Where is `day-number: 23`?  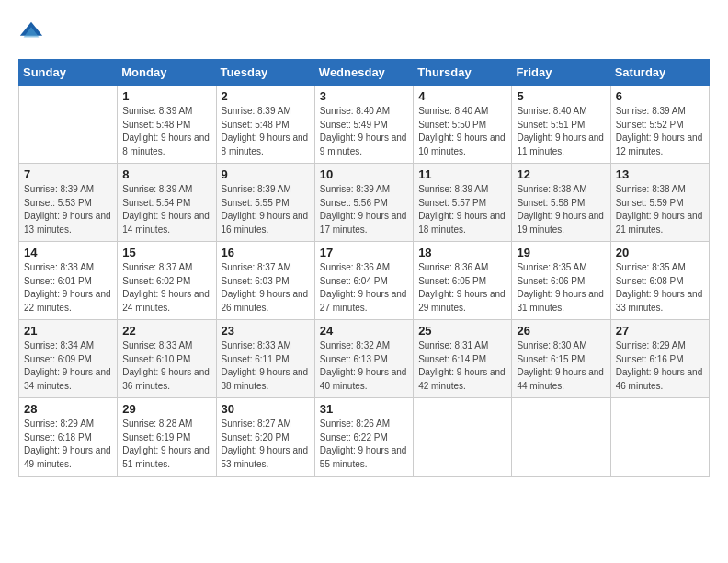
day-number: 23 is located at coordinates (266, 331).